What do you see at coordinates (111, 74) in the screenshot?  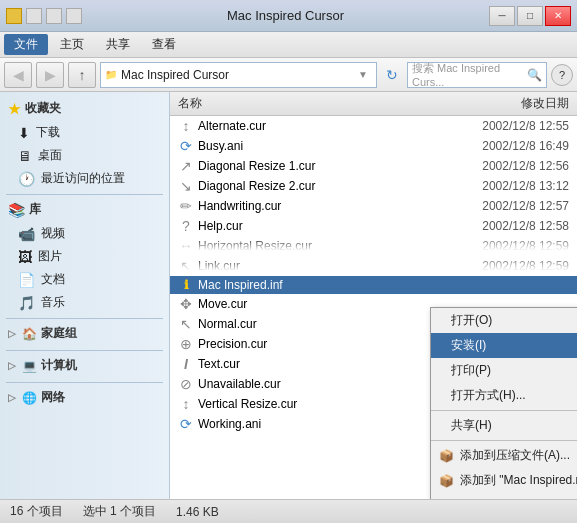 I see `address-folder-icon: 📁` at bounding box center [111, 74].